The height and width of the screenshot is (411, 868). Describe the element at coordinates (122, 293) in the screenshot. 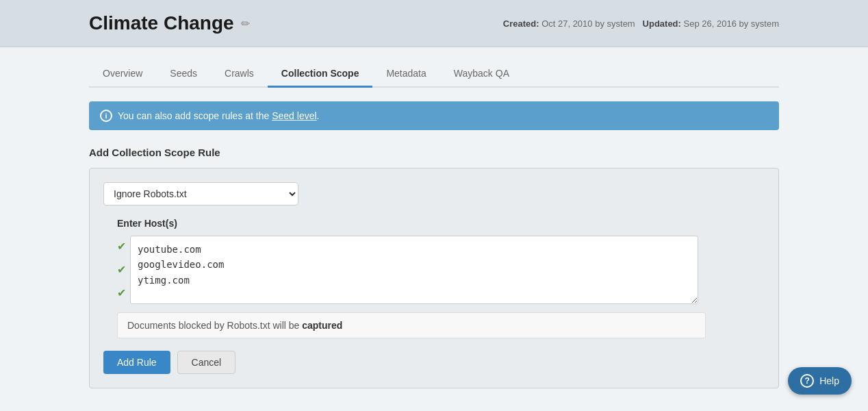

I see `host-check-icon-3: ✔` at that location.